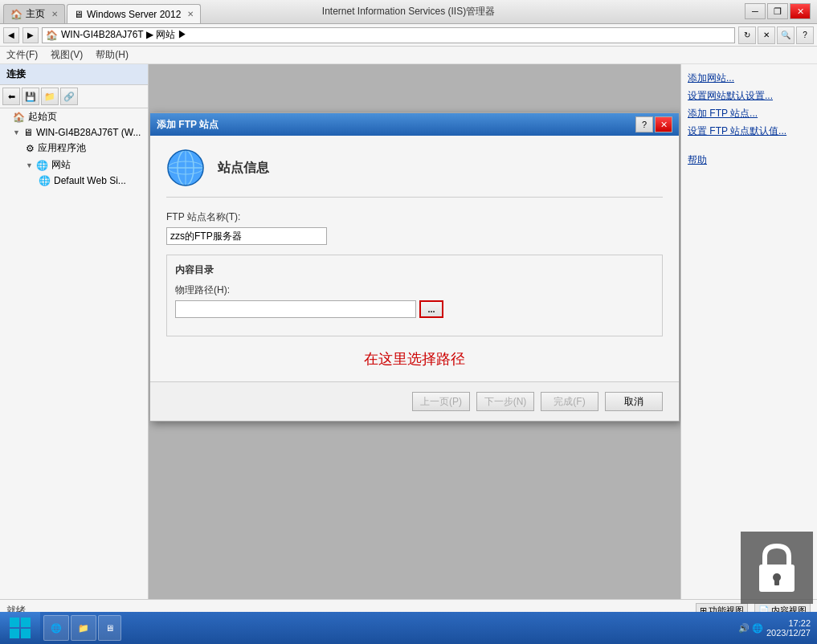  Describe the element at coordinates (415, 270) in the screenshot. I see `content-dir-title: 内容目录` at that location.